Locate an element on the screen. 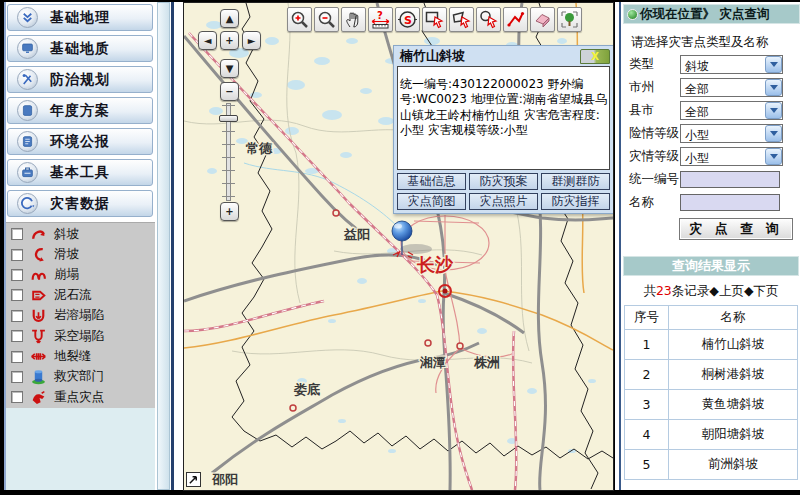 This screenshot has width=800, height=495. pan-up-button: ▲ is located at coordinates (230, 18).